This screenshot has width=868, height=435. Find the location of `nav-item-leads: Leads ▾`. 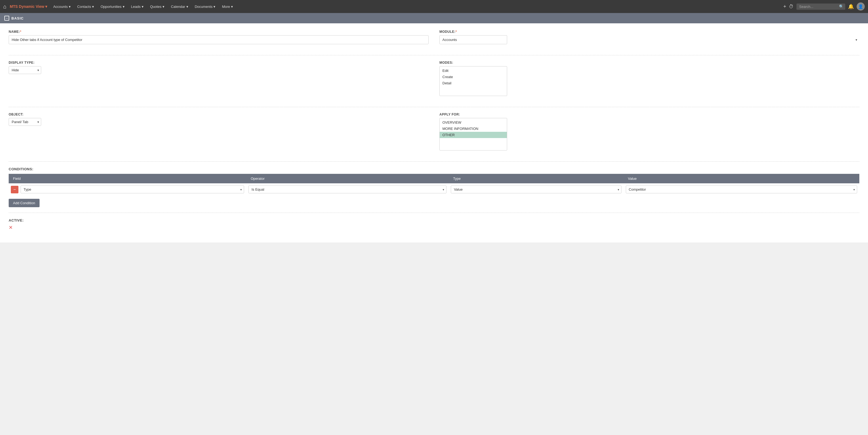

nav-item-leads: Leads ▾ is located at coordinates (137, 7).